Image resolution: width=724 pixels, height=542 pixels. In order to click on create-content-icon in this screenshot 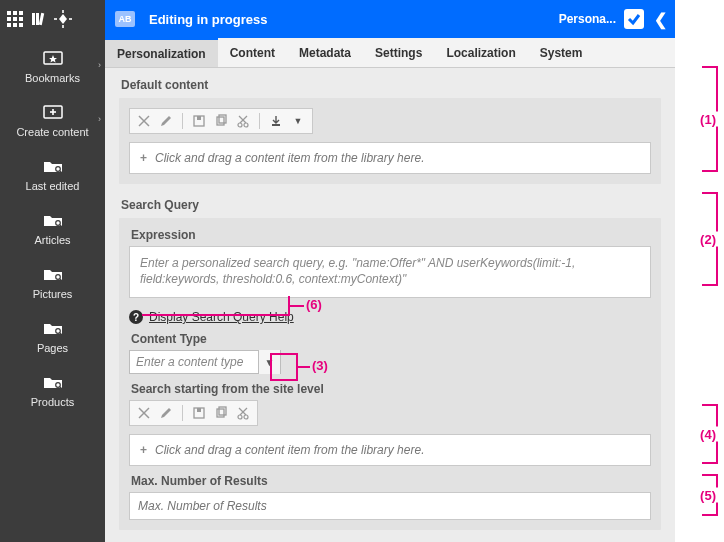, I will do `click(53, 112)`.